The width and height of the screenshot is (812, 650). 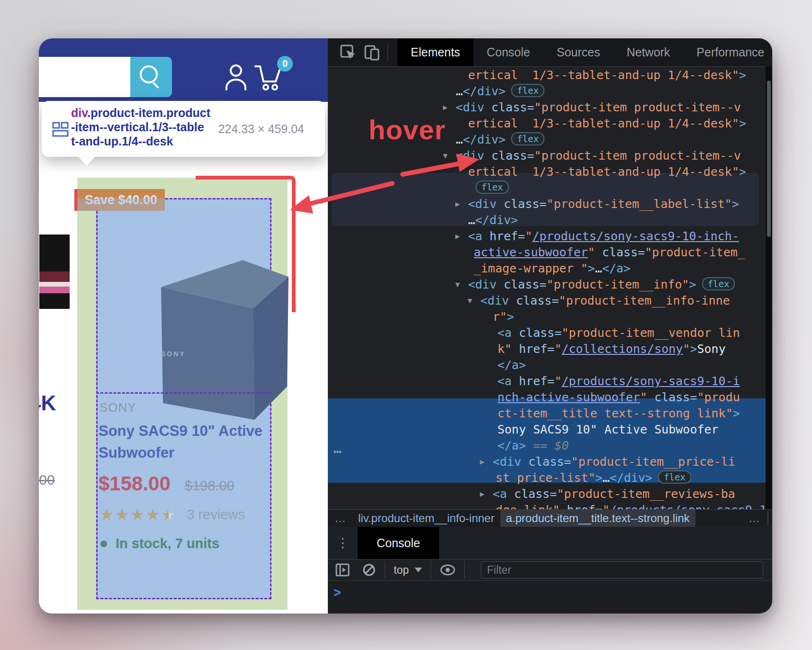 I want to click on clear-console-icon, so click(x=369, y=570).